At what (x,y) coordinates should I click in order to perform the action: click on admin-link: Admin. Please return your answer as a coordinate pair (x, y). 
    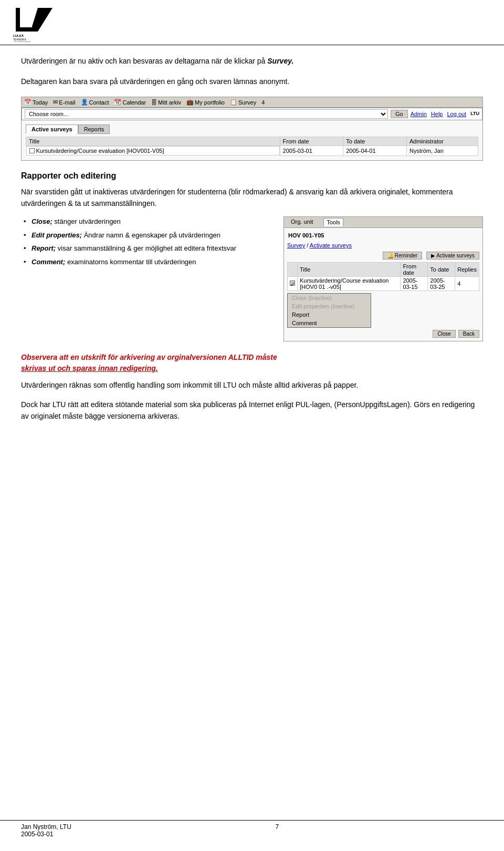
    Looking at the image, I should click on (419, 114).